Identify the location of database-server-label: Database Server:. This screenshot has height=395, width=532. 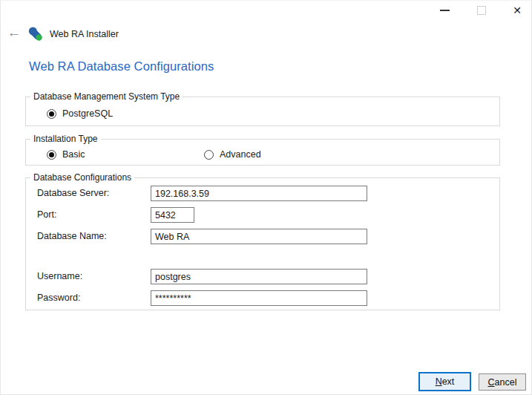
(73, 193).